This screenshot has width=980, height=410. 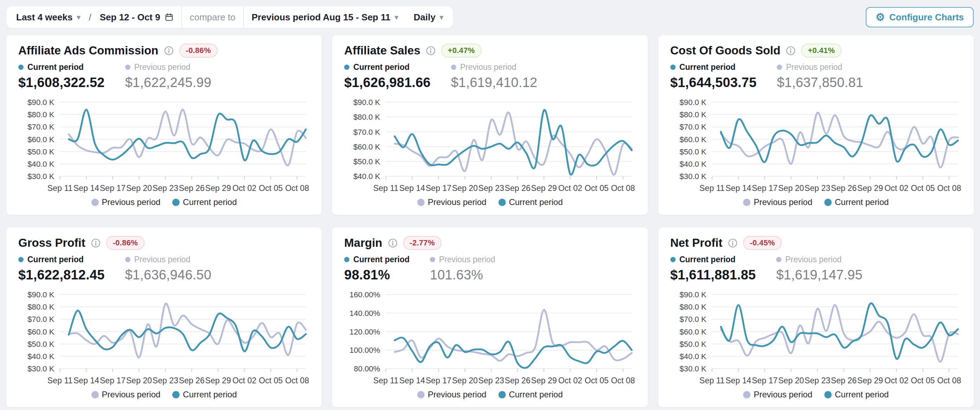 I want to click on range-preset-dropdown: Last 4 weeks ▾, so click(x=48, y=17).